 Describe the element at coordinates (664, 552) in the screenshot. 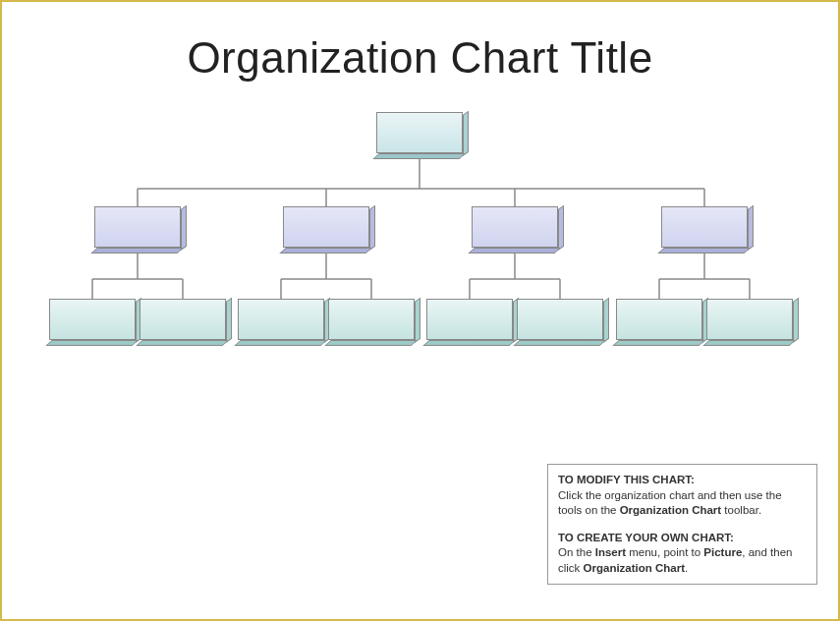

I see `create-text-mid1: menu, point to` at that location.